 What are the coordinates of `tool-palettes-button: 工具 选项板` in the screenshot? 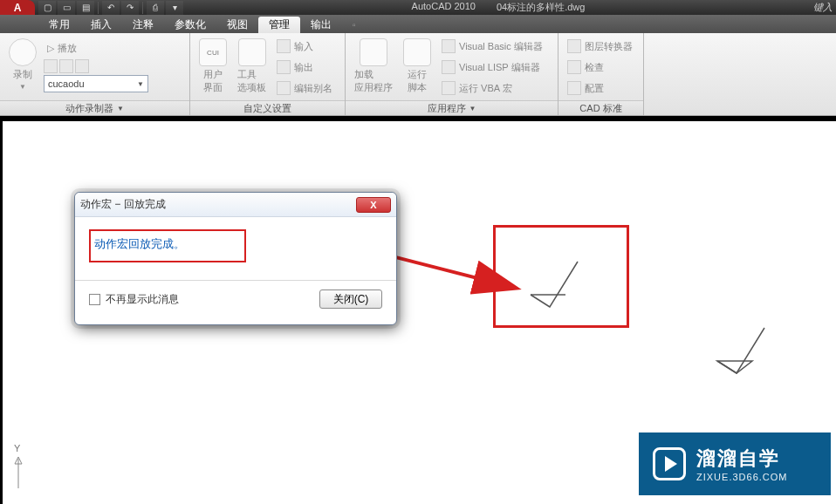 It's located at (251, 66).